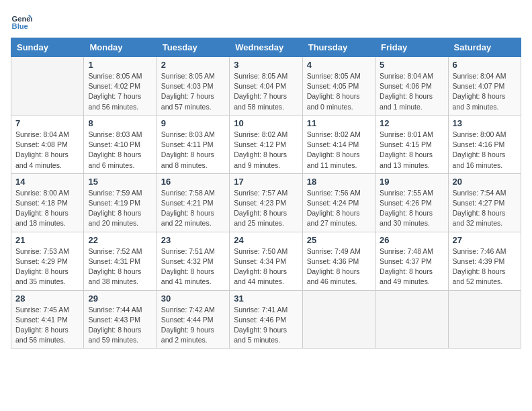  I want to click on calendar-week-row: 28Sunrise: 7:45 AM Sunset: 4:41 PM Dayli…, so click(266, 320).